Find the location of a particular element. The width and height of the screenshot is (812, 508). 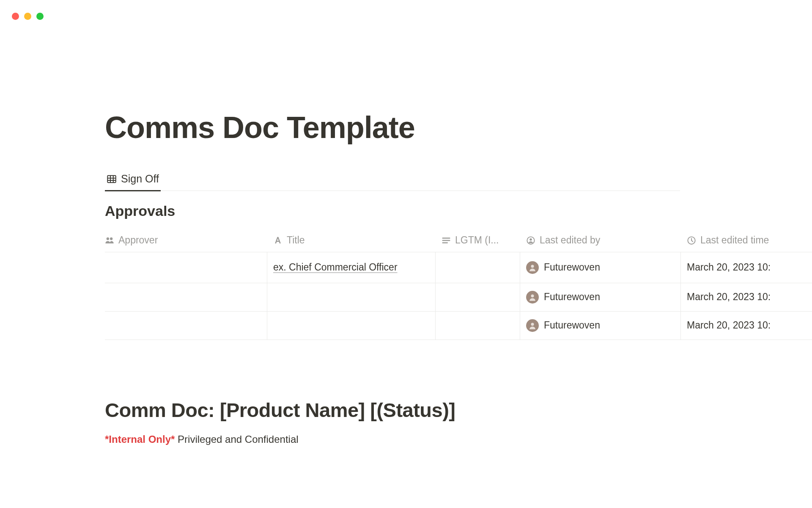

lines-icon is located at coordinates (446, 240).